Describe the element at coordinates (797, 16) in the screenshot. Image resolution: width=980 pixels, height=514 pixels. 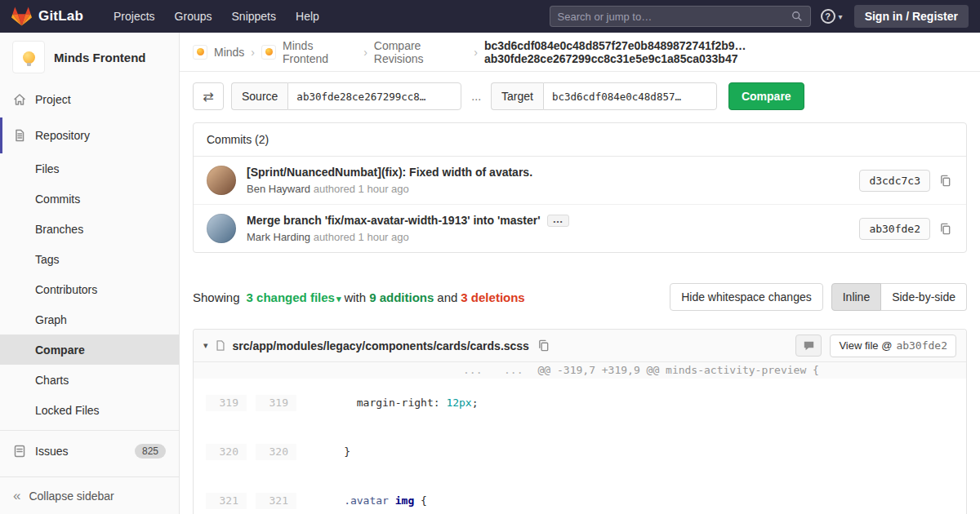
I see `search-icon` at that location.